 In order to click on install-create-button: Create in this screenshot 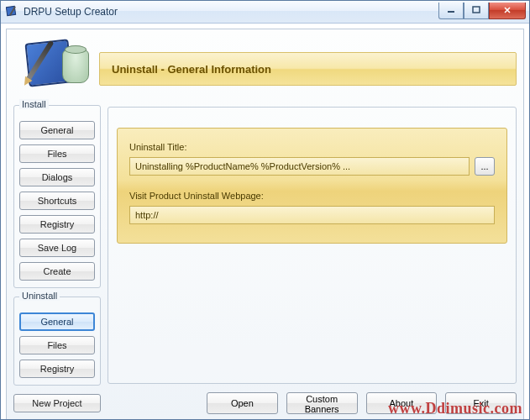, I will do `click(57, 271)`.